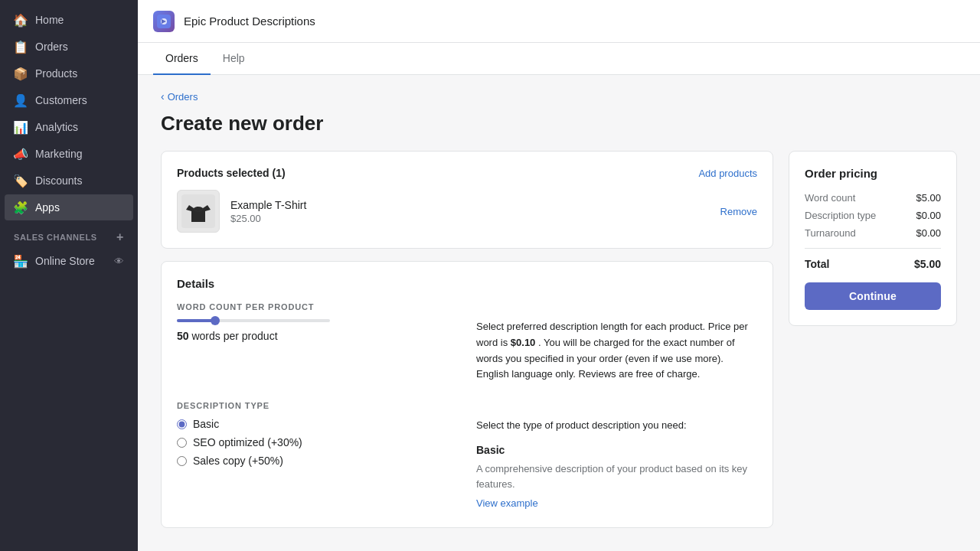 This screenshot has height=551, width=980. I want to click on sidebar: 🏠 Home 📋 Orders 📦 Products 👤 Customers 📊…, so click(69, 276).